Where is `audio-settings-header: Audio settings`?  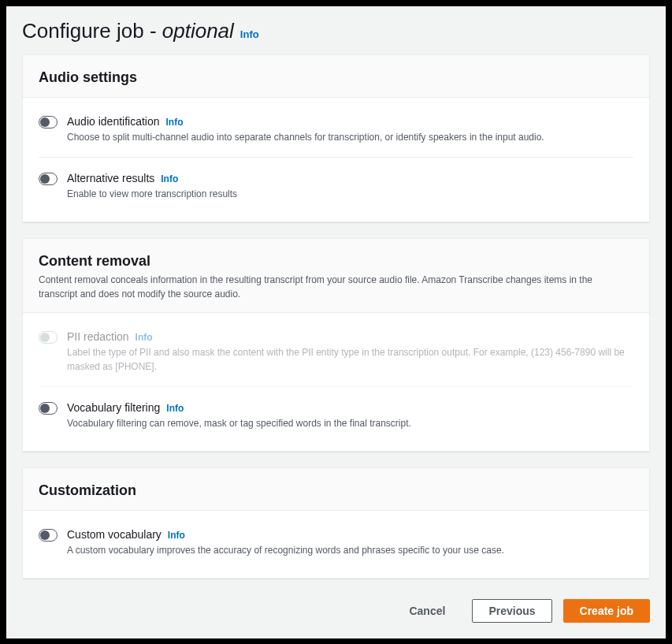
audio-settings-header: Audio settings is located at coordinates (336, 76).